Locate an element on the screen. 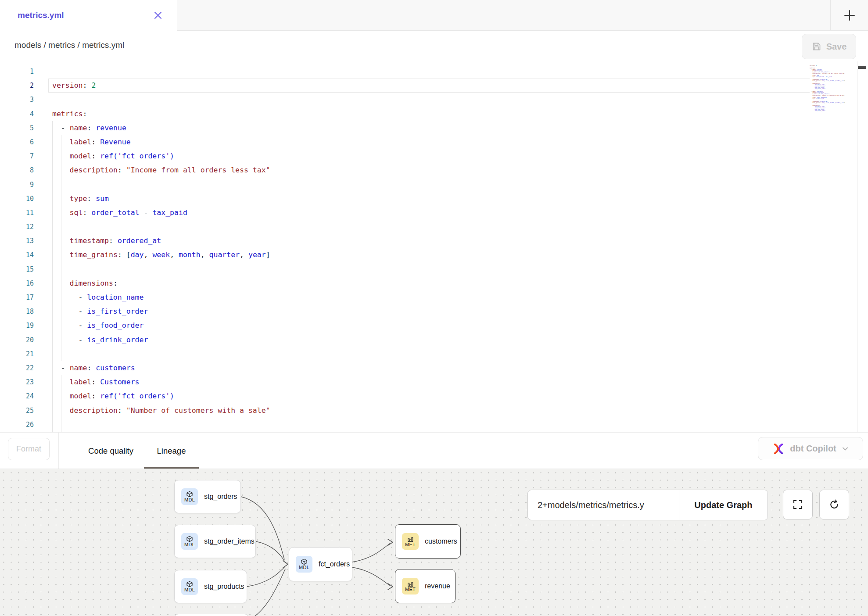 The height and width of the screenshot is (616, 868). tab-metrics-yml: metrics.yml is located at coordinates (89, 15).